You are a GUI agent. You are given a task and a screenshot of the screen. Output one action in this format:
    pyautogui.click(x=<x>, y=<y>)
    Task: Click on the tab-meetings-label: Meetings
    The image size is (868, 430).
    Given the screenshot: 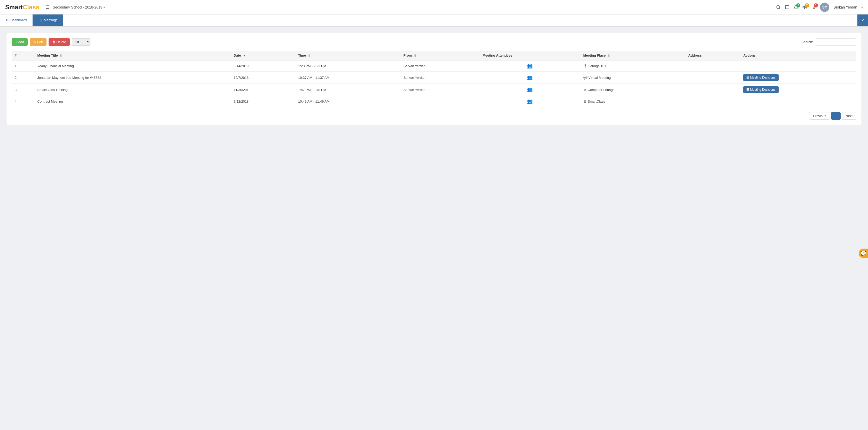 What is the action you would take?
    pyautogui.click(x=51, y=20)
    